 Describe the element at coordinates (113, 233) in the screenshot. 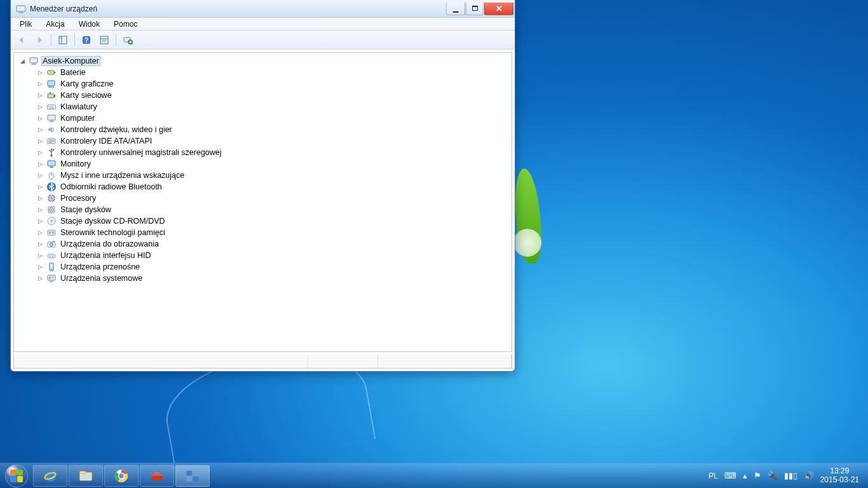

I see `tree-item-label: Sterownik technologii pamięci` at that location.